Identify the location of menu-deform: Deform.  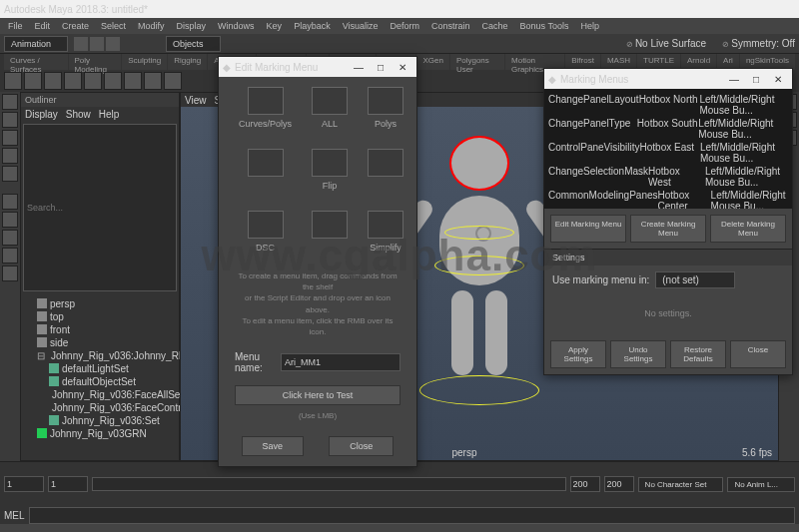
(405, 26).